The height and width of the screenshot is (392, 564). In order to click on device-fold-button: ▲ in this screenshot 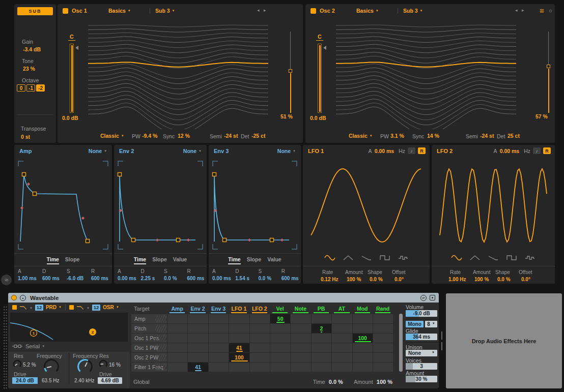, I will do `click(23, 298)`.